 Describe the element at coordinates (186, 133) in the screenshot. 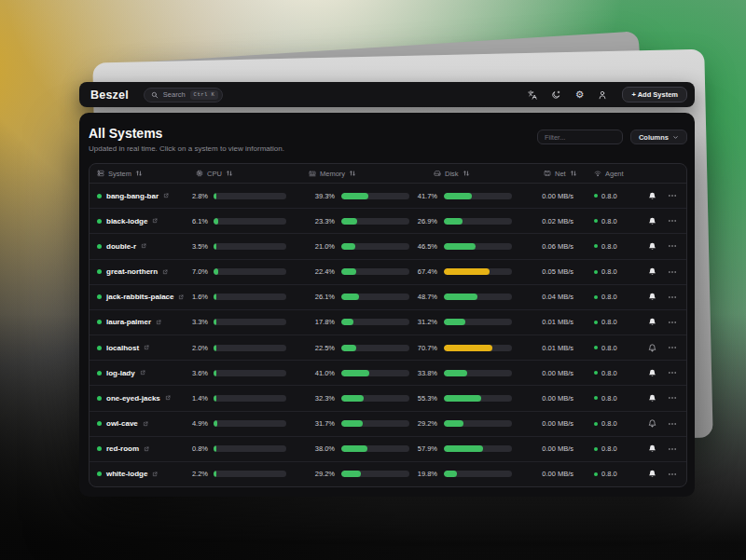

I see `page-title: All Systems` at that location.